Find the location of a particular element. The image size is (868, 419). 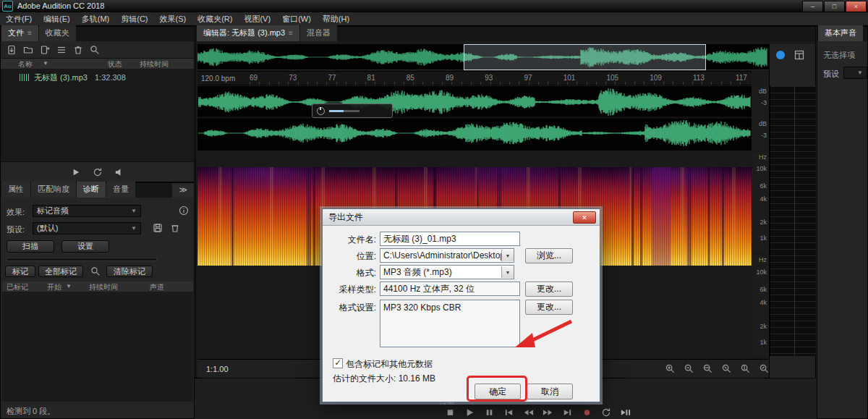

preset-select: (默认)▼ is located at coordinates (87, 229).